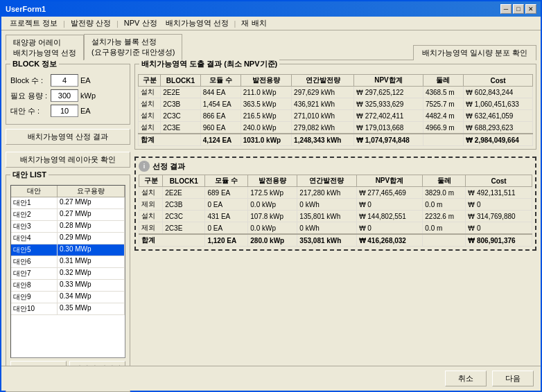 The height and width of the screenshot is (392, 542). What do you see at coordinates (254, 24) in the screenshot?
I see `menu-item-rearrange: 재 배치` at bounding box center [254, 24].